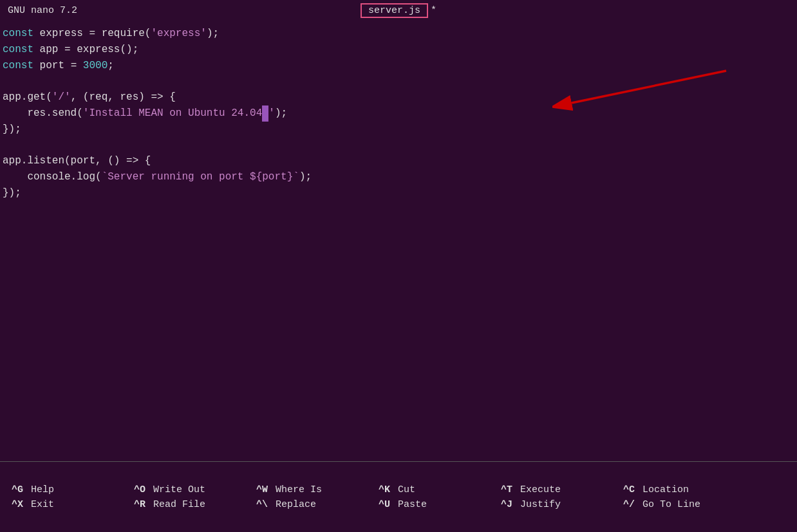 The height and width of the screenshot is (532, 797). I want to click on label-execute: Execute, so click(541, 490).